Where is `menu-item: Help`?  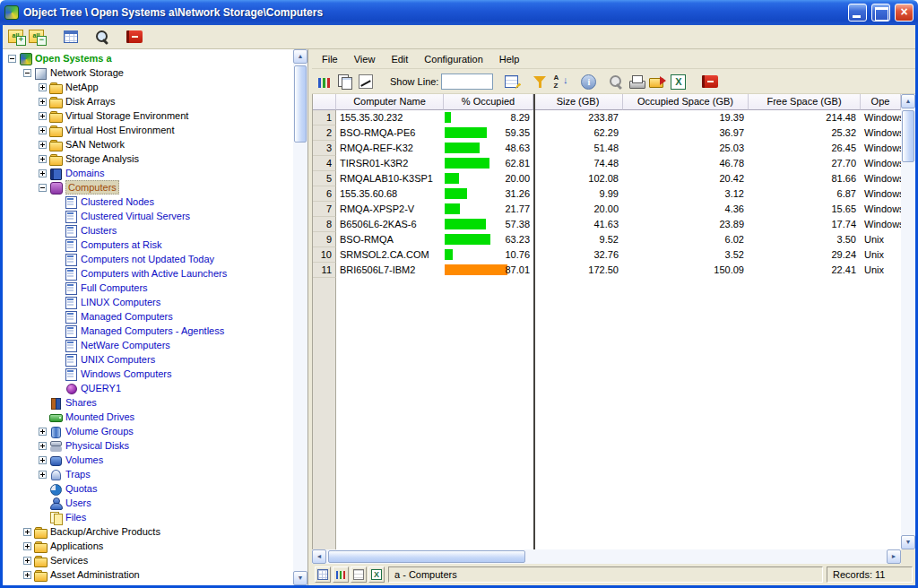 menu-item: Help is located at coordinates (509, 59).